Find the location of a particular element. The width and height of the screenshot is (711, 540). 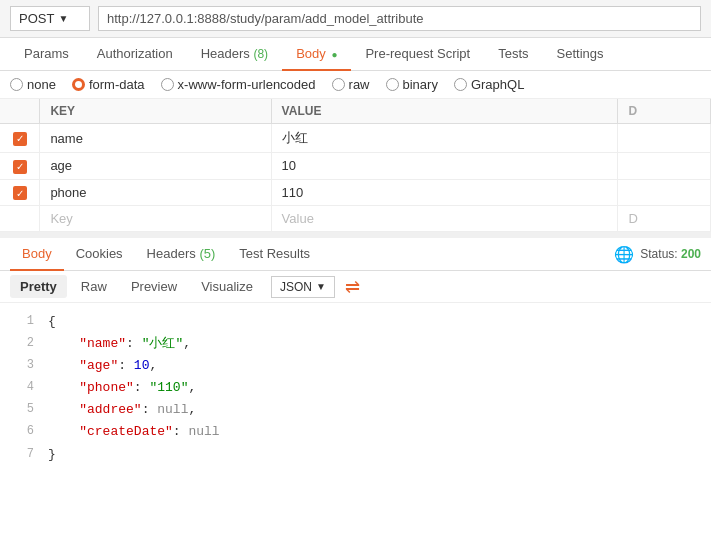

json-line-1: 1 { is located at coordinates (356, 322).